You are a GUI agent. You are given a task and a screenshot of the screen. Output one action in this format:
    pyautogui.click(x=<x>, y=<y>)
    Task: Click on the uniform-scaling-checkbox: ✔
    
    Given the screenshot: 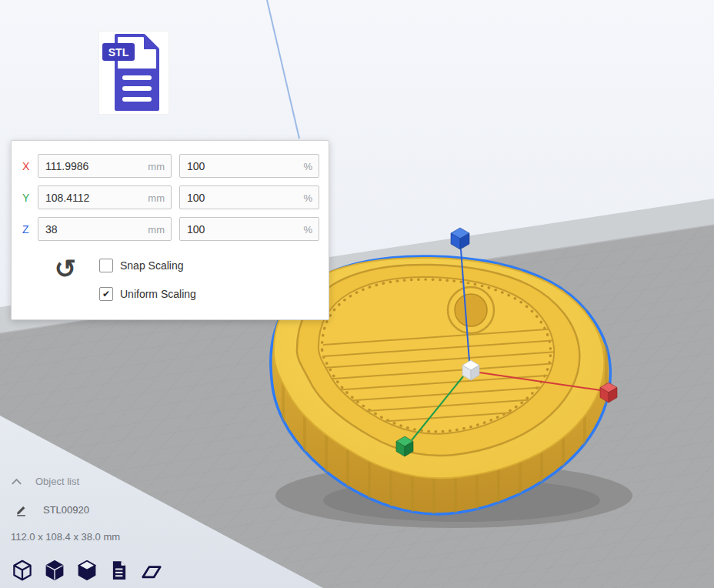 What is the action you would take?
    pyautogui.click(x=106, y=294)
    